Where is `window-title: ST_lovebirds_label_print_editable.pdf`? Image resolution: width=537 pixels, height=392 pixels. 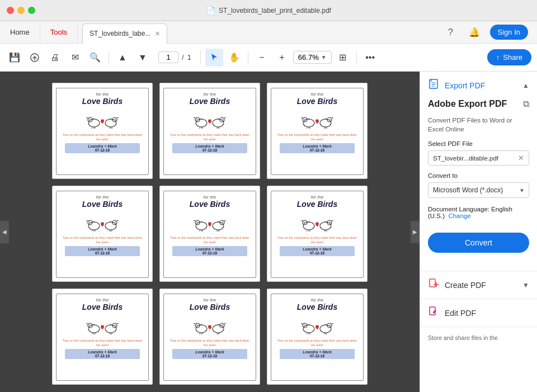
window-title: ST_lovebirds_label_print_editable.pdf is located at coordinates (275, 11).